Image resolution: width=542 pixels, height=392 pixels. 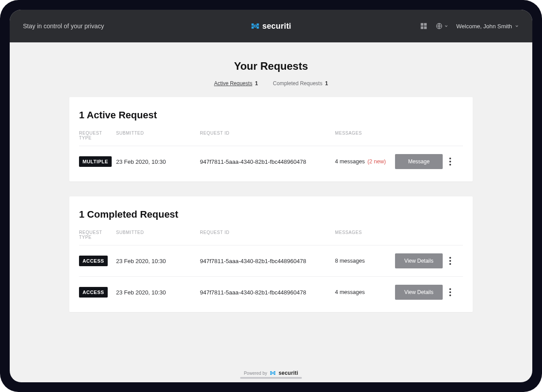 I want to click on footer: Powered by securiti, so click(x=271, y=375).